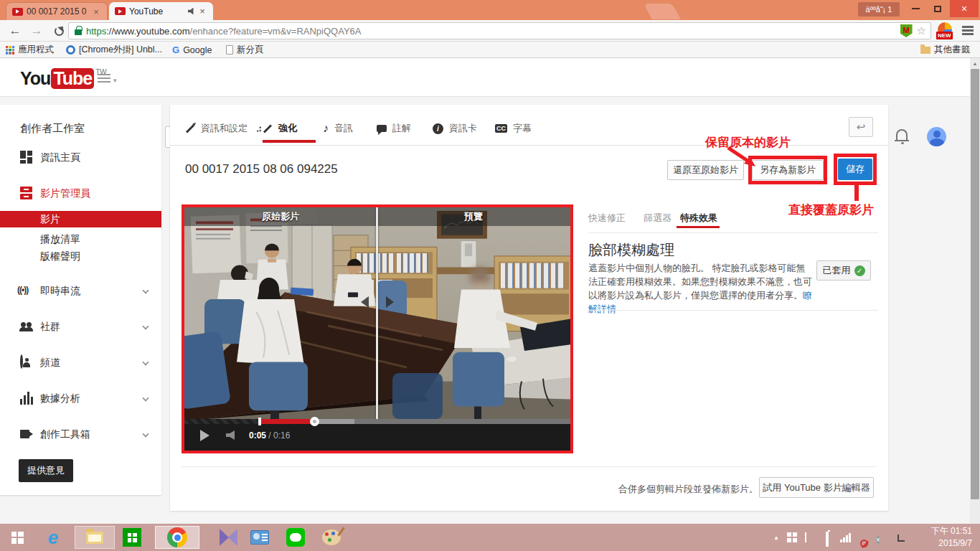  I want to click on return-arrow-button: ↩, so click(861, 127).